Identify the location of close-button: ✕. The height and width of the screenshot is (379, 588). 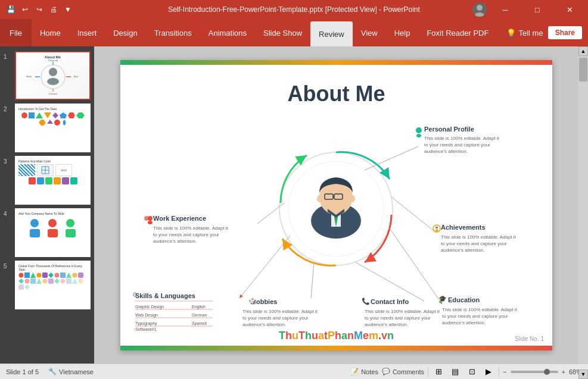
(570, 10).